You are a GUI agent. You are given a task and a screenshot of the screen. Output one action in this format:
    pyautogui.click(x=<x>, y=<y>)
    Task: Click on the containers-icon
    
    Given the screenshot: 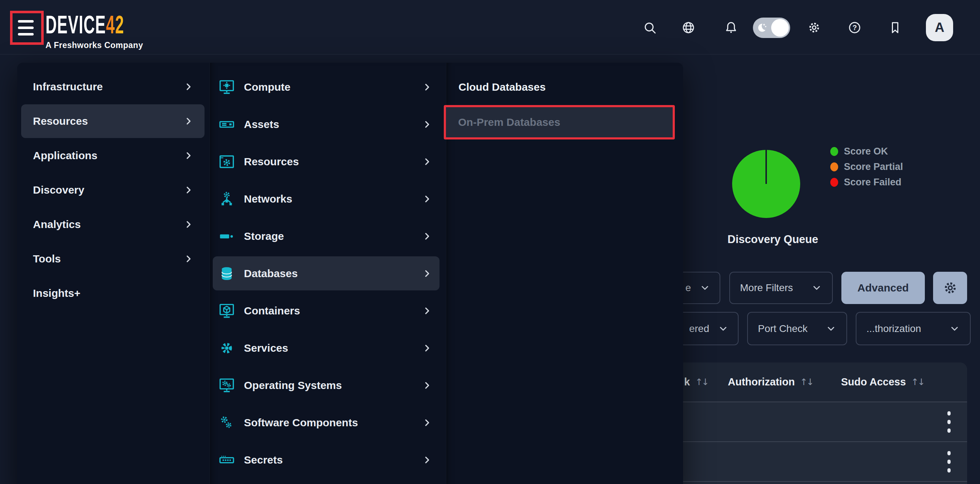 What is the action you would take?
    pyautogui.click(x=227, y=311)
    